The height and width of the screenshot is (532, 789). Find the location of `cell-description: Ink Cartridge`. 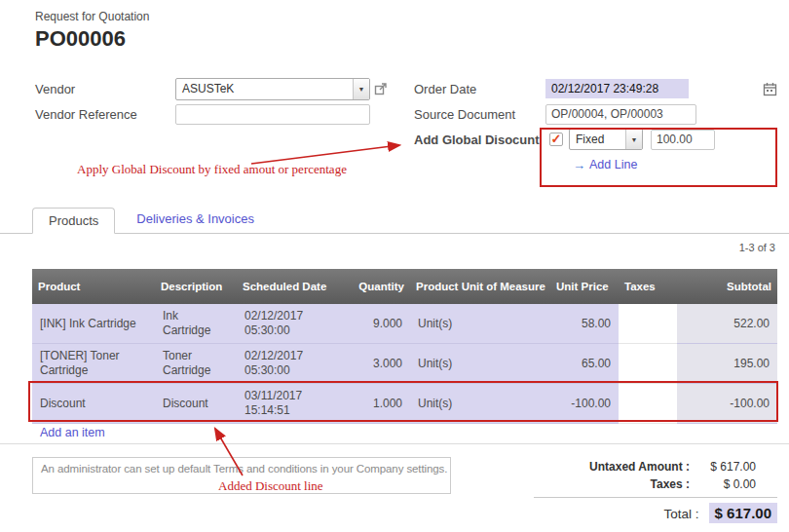

cell-description: Ink Cartridge is located at coordinates (196, 323).